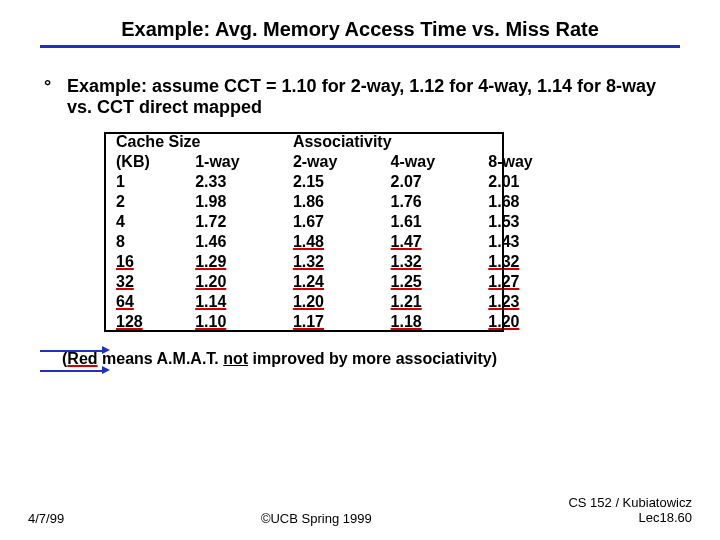  Describe the element at coordinates (82, 358) in the screenshot. I see `footnote-red: Red` at that location.